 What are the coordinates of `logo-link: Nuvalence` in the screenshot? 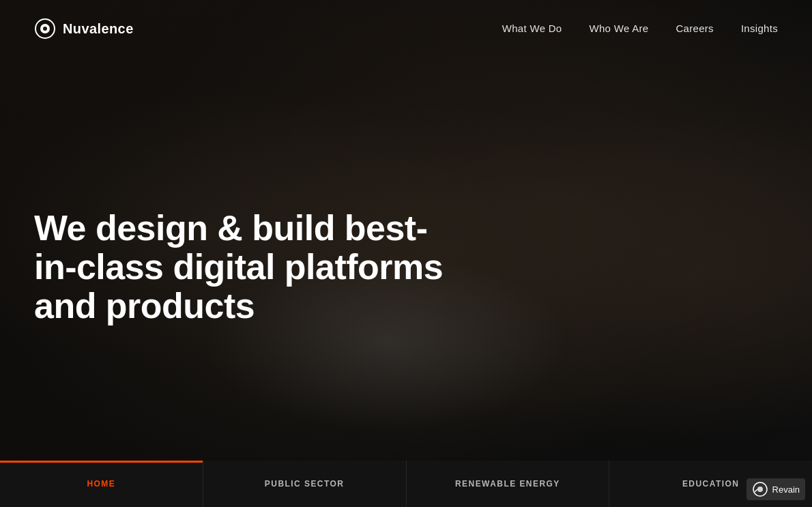 It's located at (84, 29).